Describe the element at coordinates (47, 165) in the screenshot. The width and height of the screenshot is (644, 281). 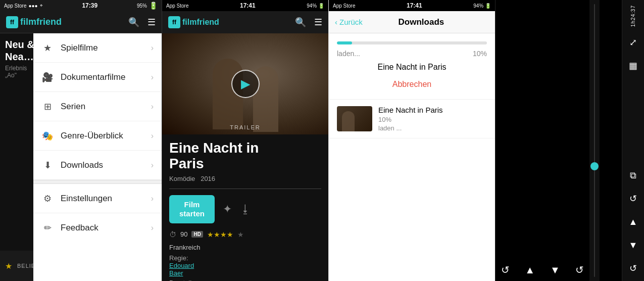
I see `downloads-icon: ⬇` at that location.